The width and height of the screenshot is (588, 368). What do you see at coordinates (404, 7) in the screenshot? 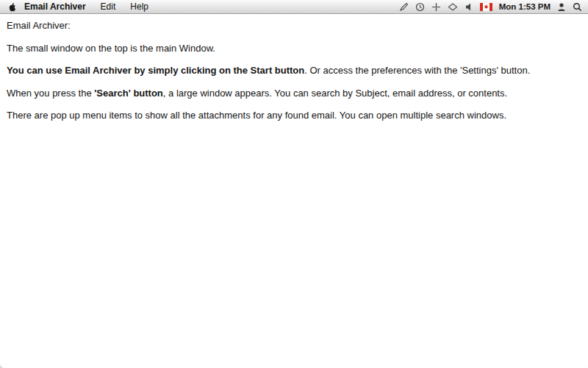
I see `pencil-icon` at bounding box center [404, 7].